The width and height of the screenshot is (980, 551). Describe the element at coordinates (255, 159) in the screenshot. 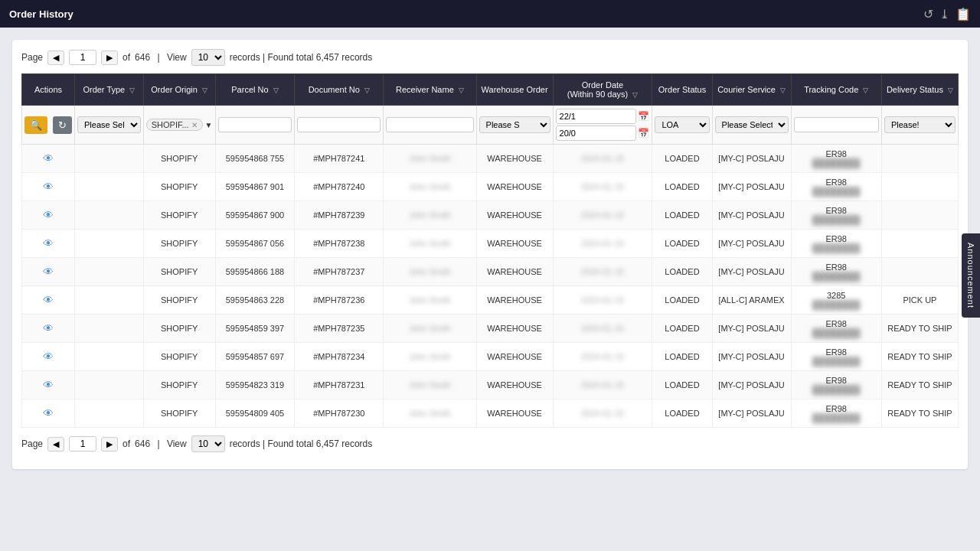

I see `row-parcel-no: 595954868 755` at that location.